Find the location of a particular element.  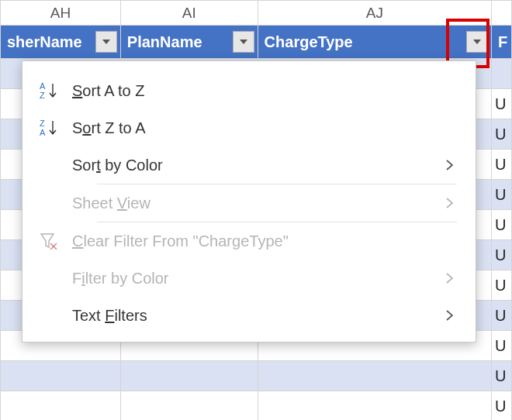

menu-sort-color: Sort by Color is located at coordinates (249, 165).